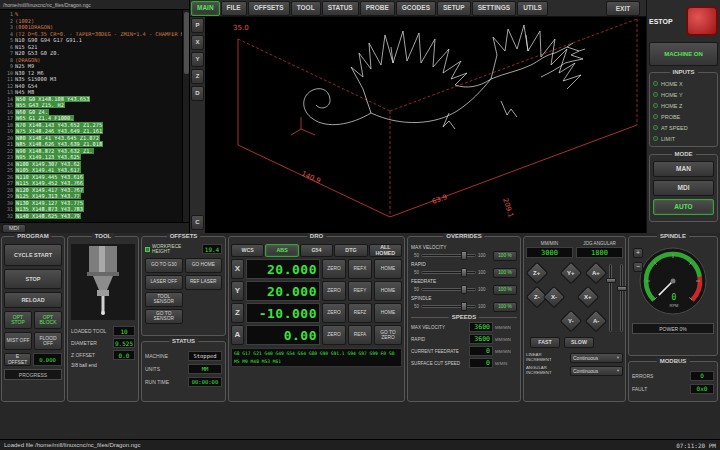  What do you see at coordinates (238, 313) in the screenshot?
I see `dro-axis-letter: Z` at bounding box center [238, 313].